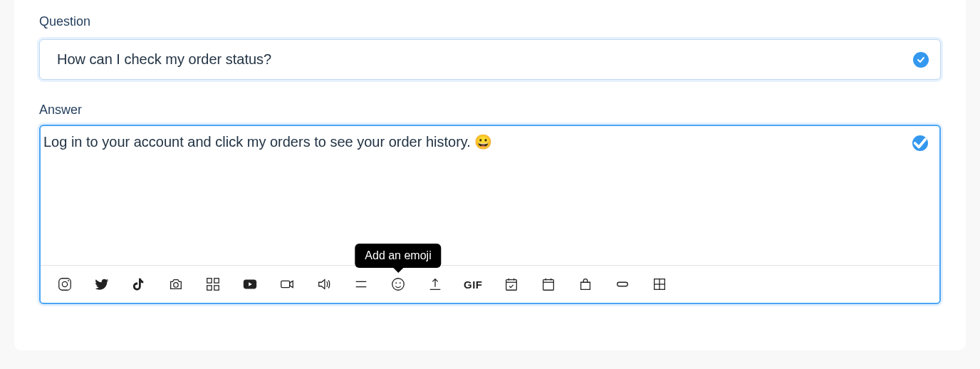  What do you see at coordinates (622, 284) in the screenshot?
I see `pill-icon` at bounding box center [622, 284].